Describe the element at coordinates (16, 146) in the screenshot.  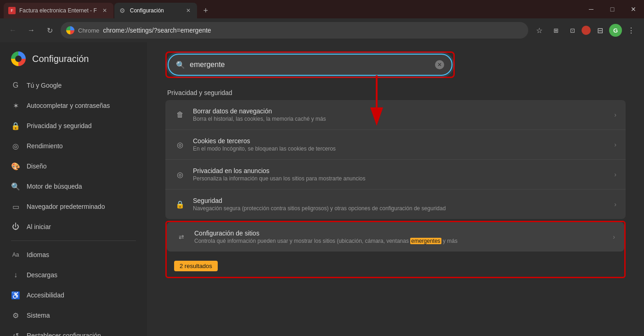
I see `rendimiento-icon: ◎` at that location.